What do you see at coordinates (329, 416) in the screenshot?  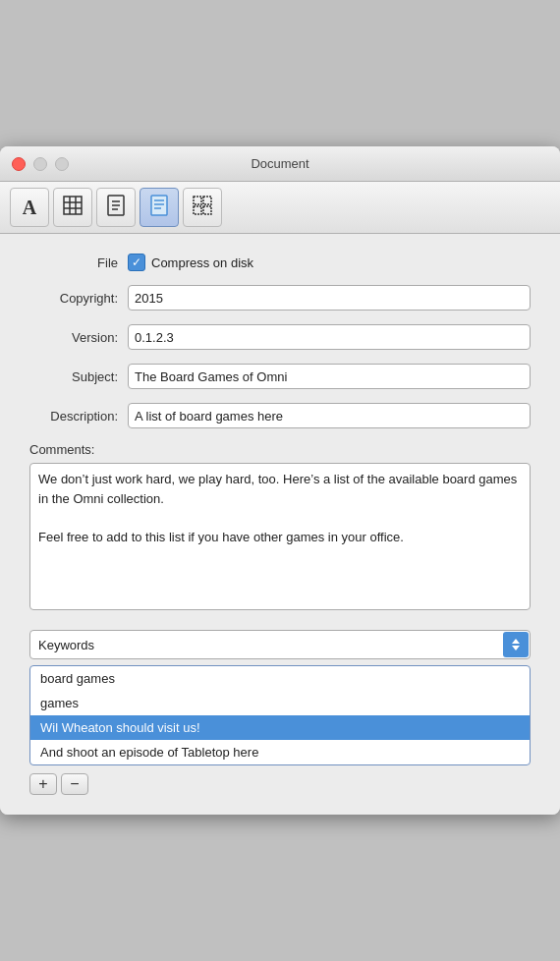 I see `description-input` at bounding box center [329, 416].